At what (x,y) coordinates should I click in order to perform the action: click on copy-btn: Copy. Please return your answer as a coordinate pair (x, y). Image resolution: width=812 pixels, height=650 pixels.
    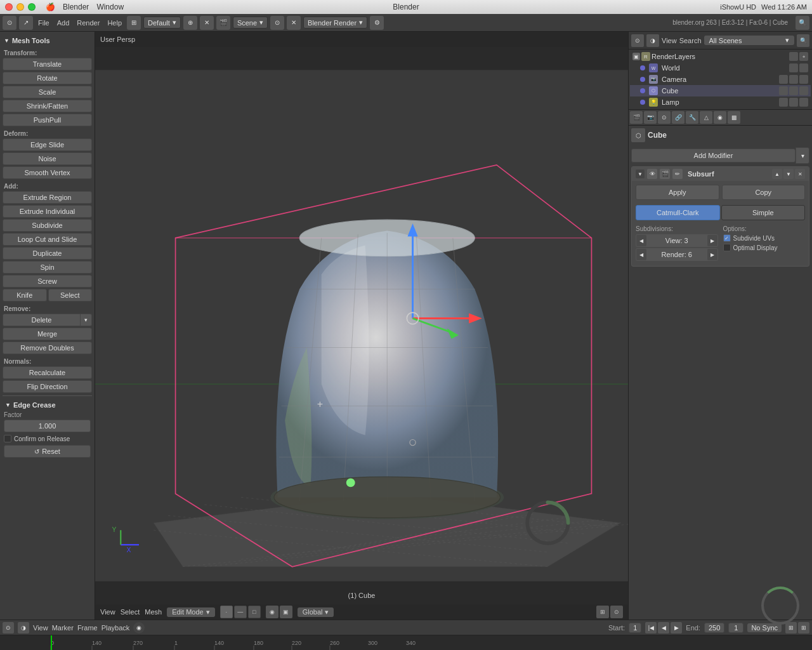
    Looking at the image, I should click on (764, 192).